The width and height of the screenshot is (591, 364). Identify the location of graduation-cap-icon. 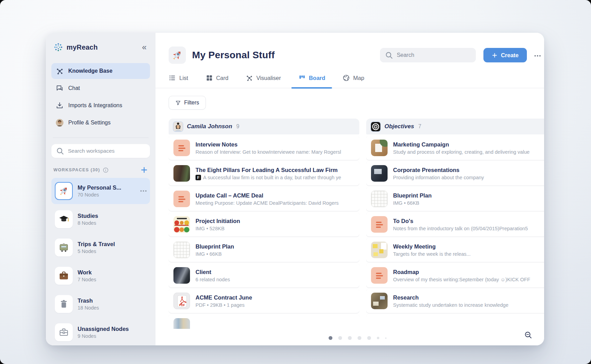
(64, 219).